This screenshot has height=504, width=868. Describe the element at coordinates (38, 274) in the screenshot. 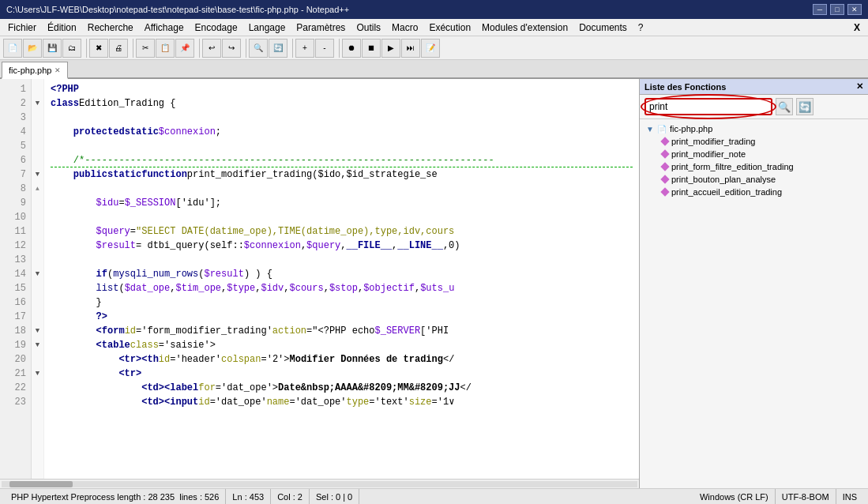

I see `fold-14: ▼` at that location.